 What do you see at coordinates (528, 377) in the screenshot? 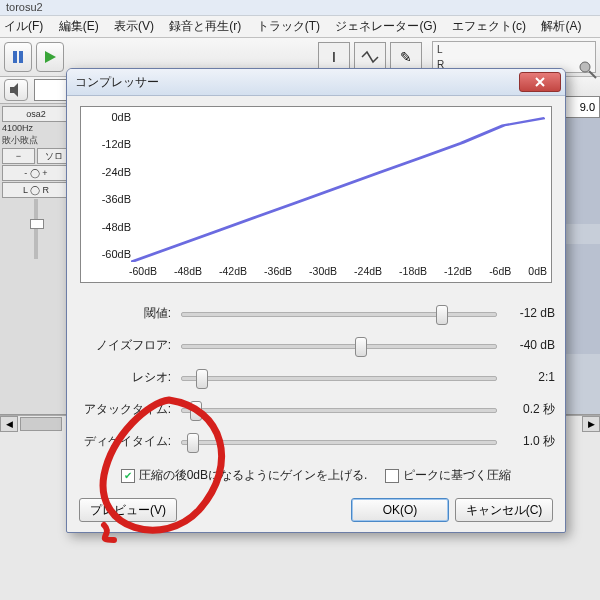
I see `param-value: 2:1` at bounding box center [528, 377].